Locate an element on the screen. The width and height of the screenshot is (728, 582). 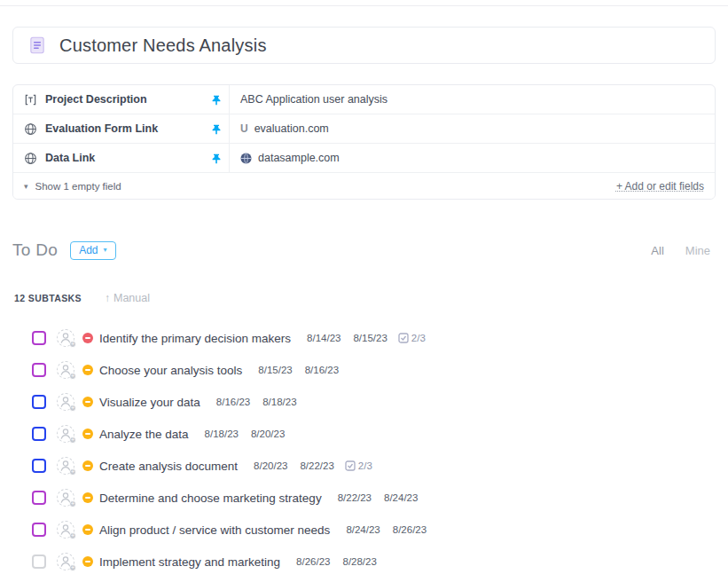
task-title: Determine and choose marketing strategy is located at coordinates (211, 499).